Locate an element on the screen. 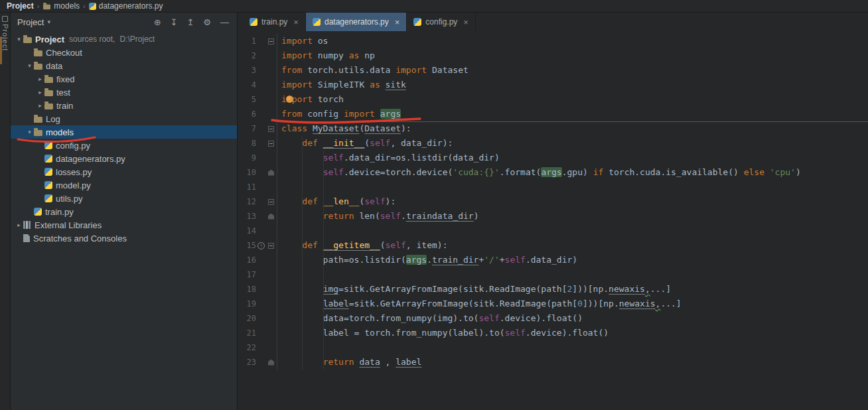 The image size is (868, 410). tree-item-log: Log is located at coordinates (123, 119).